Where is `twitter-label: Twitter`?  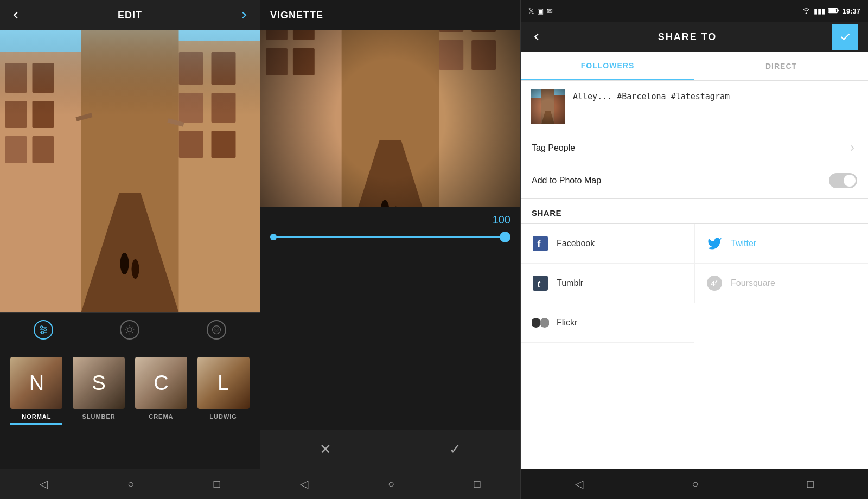
twitter-label: Twitter is located at coordinates (743, 244).